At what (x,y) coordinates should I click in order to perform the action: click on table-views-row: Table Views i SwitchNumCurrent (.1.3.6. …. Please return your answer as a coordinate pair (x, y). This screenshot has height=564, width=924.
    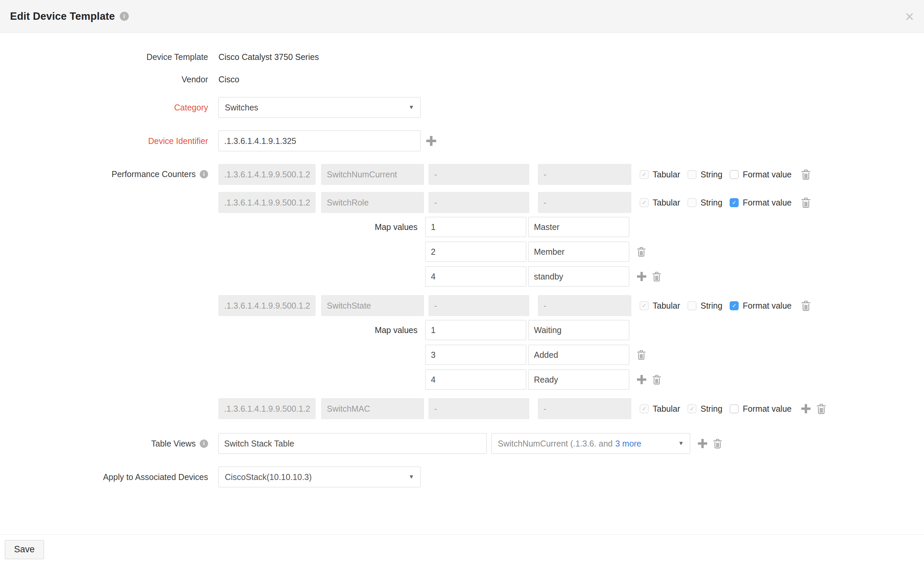
    Looking at the image, I should click on (462, 444).